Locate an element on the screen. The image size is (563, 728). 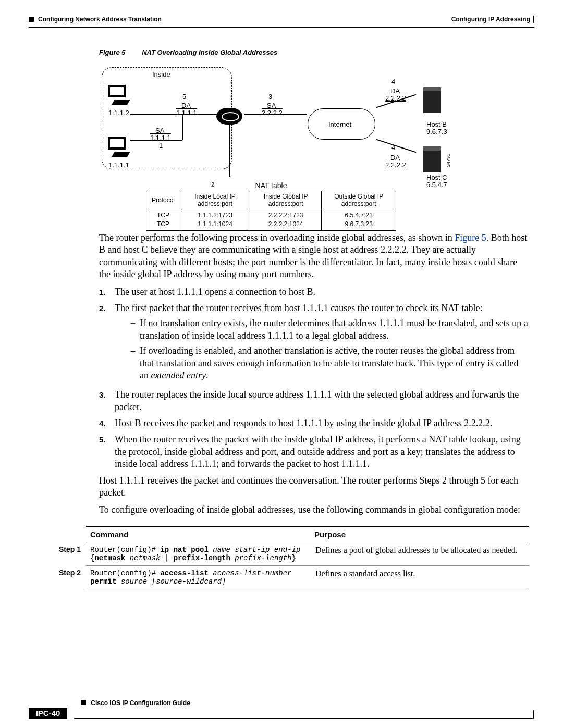
nat-title-num: 2 is located at coordinates (213, 184).